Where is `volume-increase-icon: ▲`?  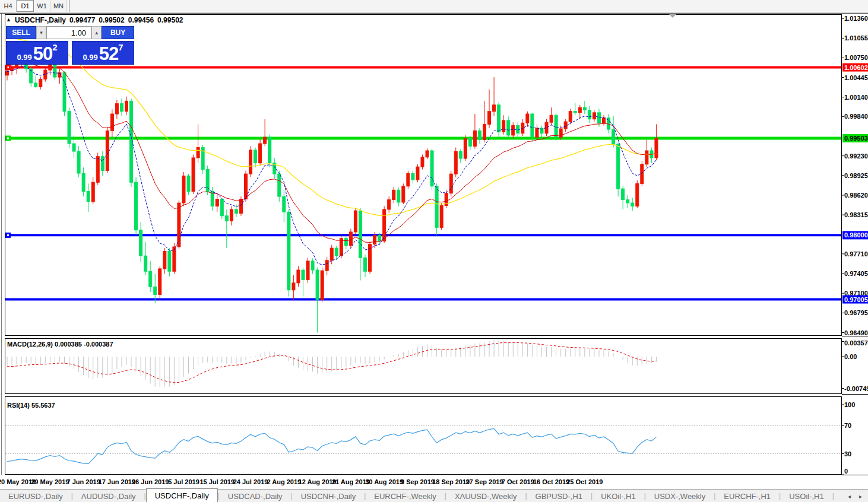 volume-increase-icon: ▲ is located at coordinates (96, 33).